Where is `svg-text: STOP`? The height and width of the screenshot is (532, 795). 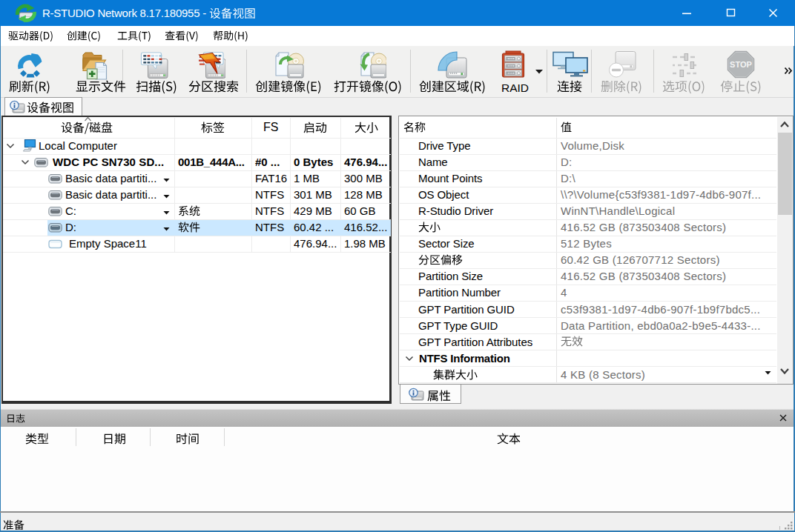 svg-text: STOP is located at coordinates (741, 64).